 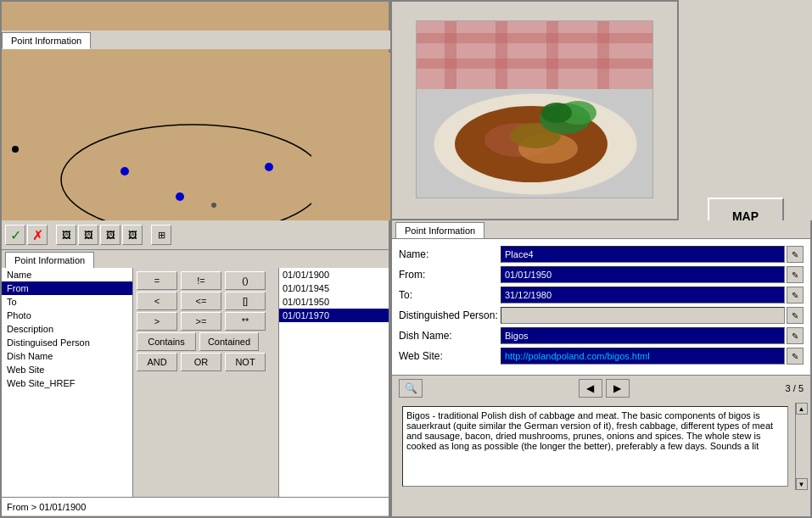 What do you see at coordinates (795, 356) in the screenshot?
I see `website-edit-btn: ✎` at bounding box center [795, 356].